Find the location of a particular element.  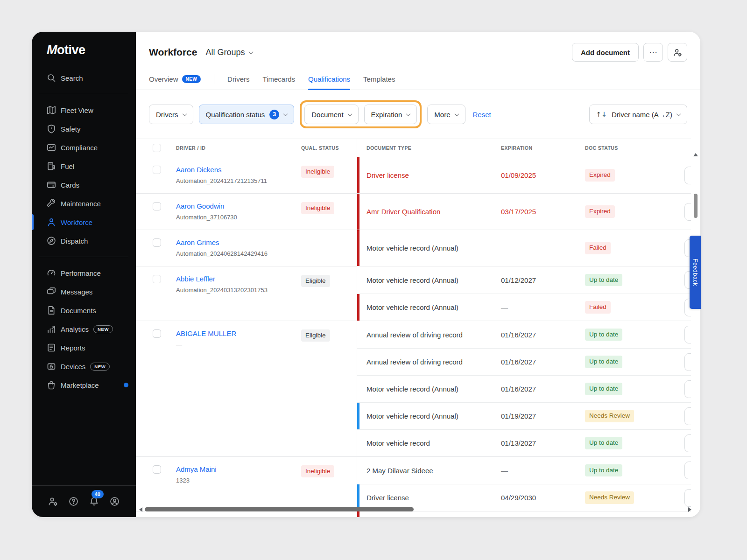

sort-selector: ↑↓ Driver name (A→Z) is located at coordinates (638, 114).